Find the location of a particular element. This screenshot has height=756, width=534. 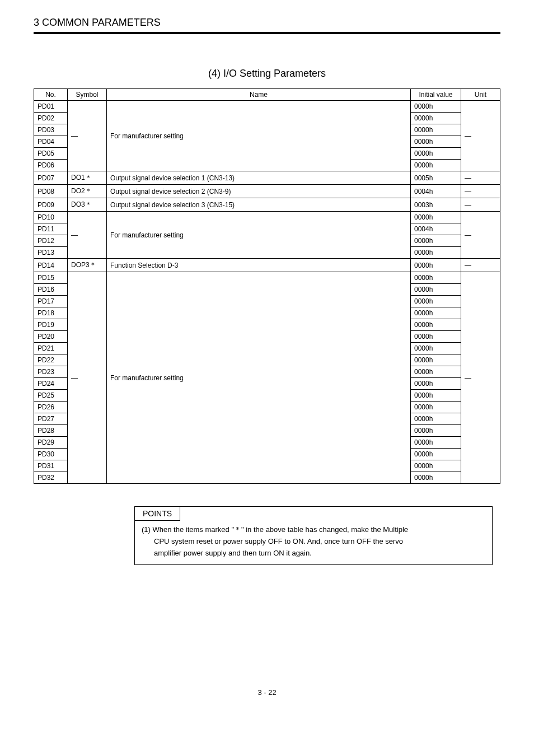

cell-no: PD14 is located at coordinates (51, 265).